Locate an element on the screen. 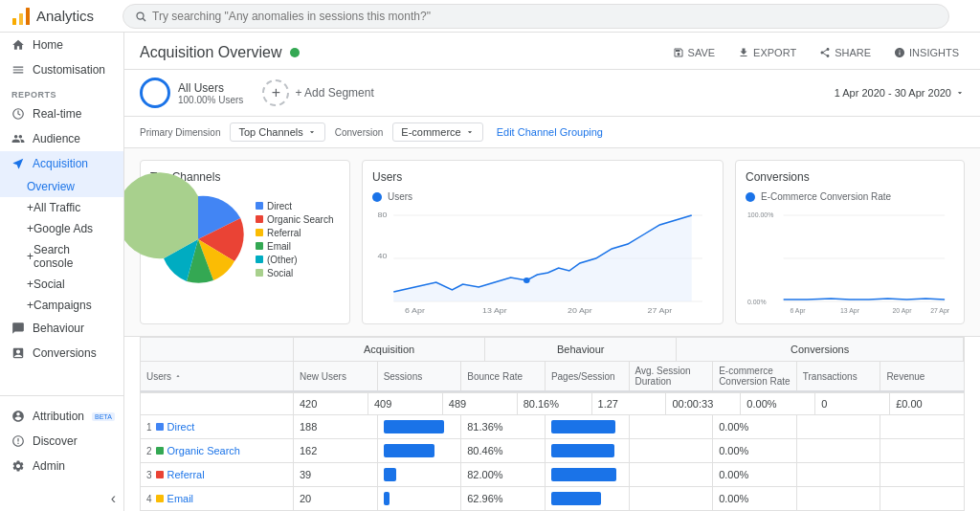 The height and width of the screenshot is (511, 980). table-row: 2 Organic Search 162 80.46% 0.00% is located at coordinates (552, 450).